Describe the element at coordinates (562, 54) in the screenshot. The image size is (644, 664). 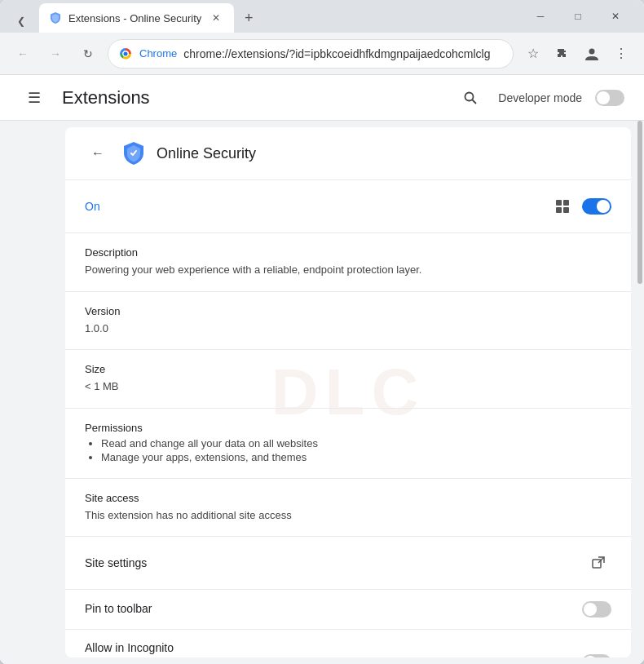
I see `extensions-button` at that location.